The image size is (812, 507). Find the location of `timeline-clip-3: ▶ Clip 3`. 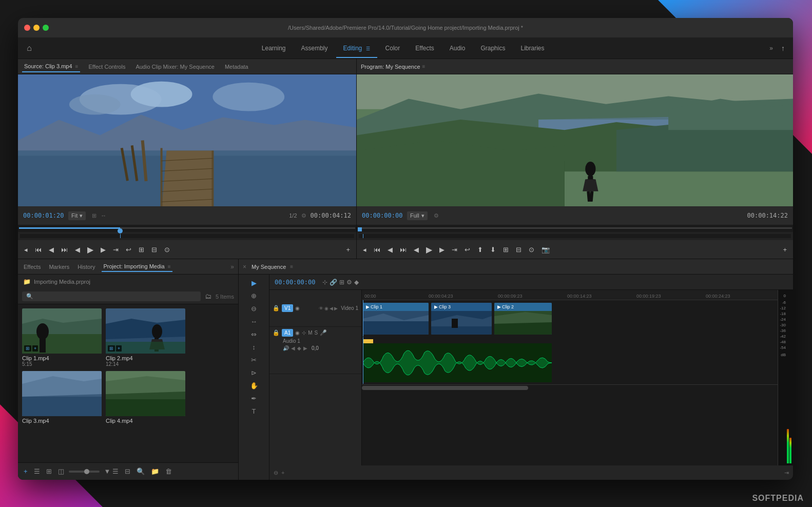

timeline-clip-3: ▶ Clip 3 is located at coordinates (461, 319).